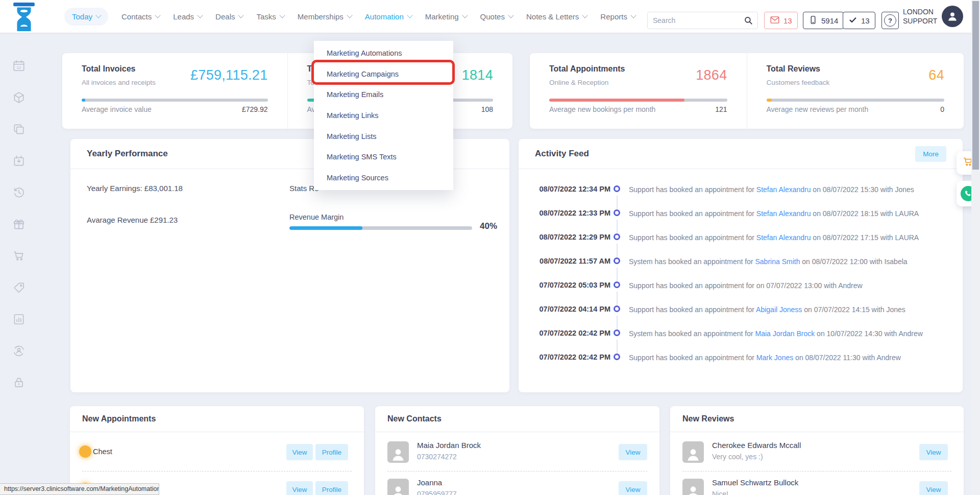  What do you see at coordinates (518, 451) in the screenshot?
I see `new-contacts-panel: New Contacts Maia Jordan Brock 073027427…` at bounding box center [518, 451].